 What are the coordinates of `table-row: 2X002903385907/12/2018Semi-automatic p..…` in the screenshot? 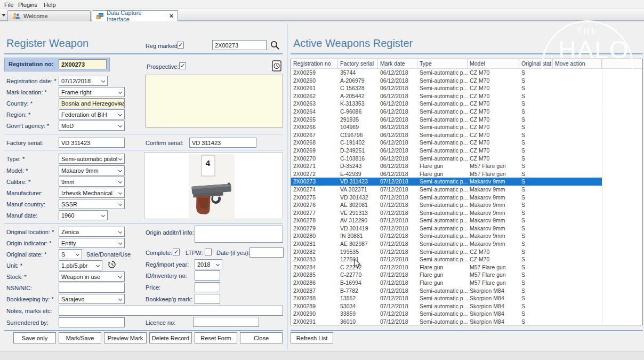 It's located at (447, 314).